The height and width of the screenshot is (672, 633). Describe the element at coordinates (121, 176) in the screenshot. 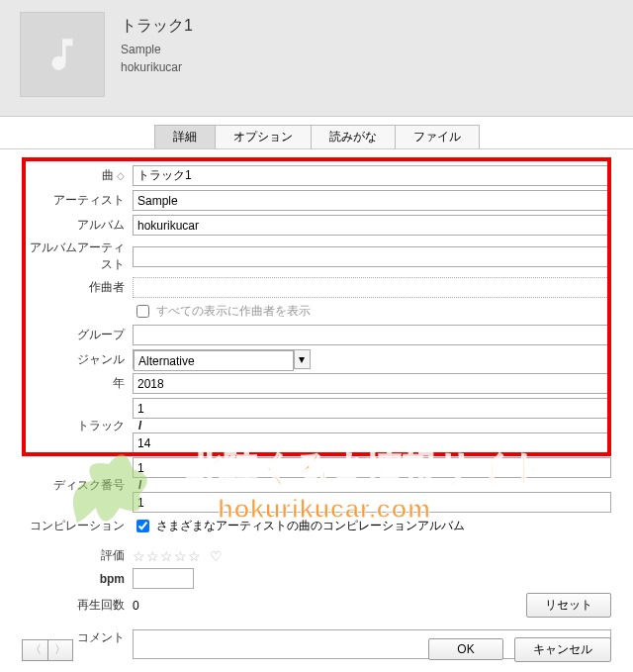

I see `sort-icon: ◇` at that location.